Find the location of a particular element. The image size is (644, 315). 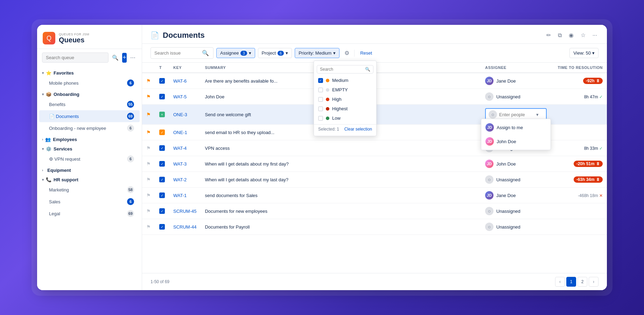

more-filters-button: ⚙ is located at coordinates (347, 53).